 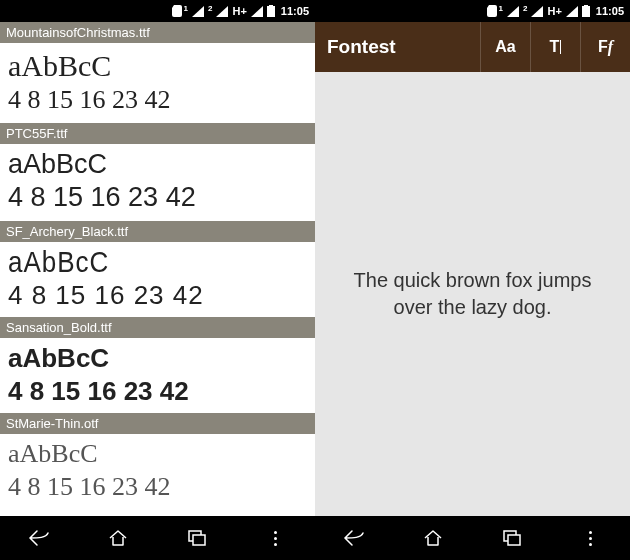 What do you see at coordinates (505, 47) in the screenshot?
I see `aa-icon: Aa` at bounding box center [505, 47].